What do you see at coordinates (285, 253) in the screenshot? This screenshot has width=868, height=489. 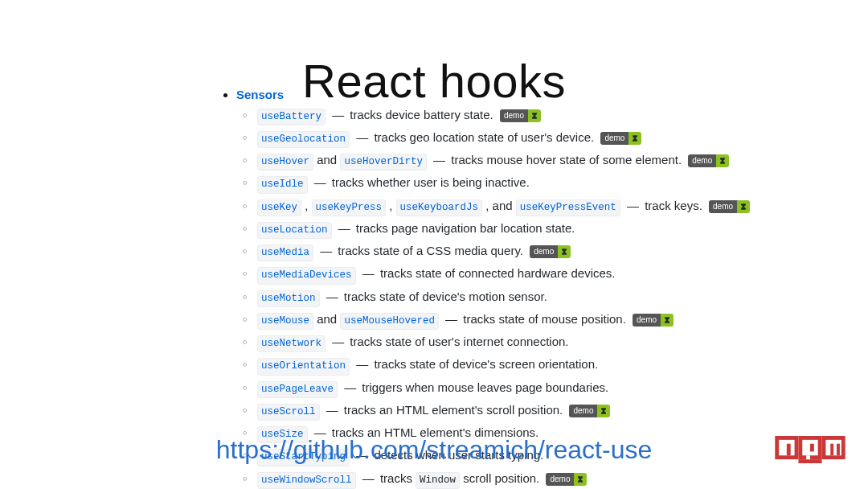 I see `hook-link: useMedia` at bounding box center [285, 253].